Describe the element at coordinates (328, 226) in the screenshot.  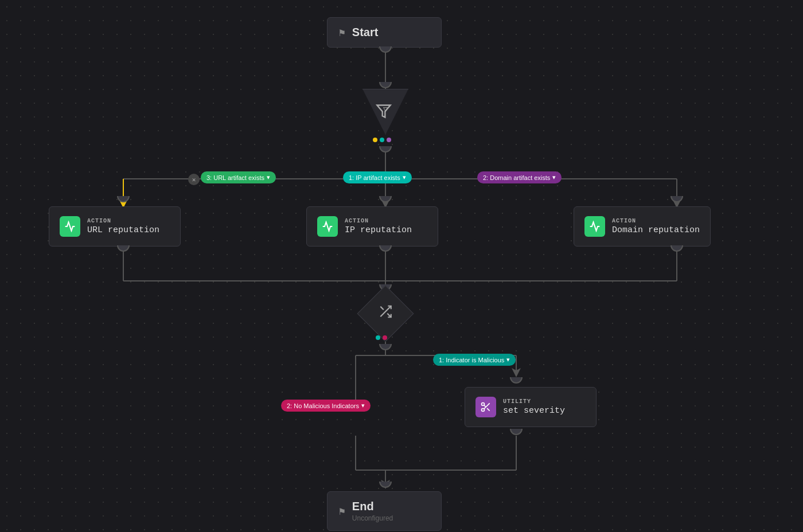
I see `ip-action-icon` at that location.